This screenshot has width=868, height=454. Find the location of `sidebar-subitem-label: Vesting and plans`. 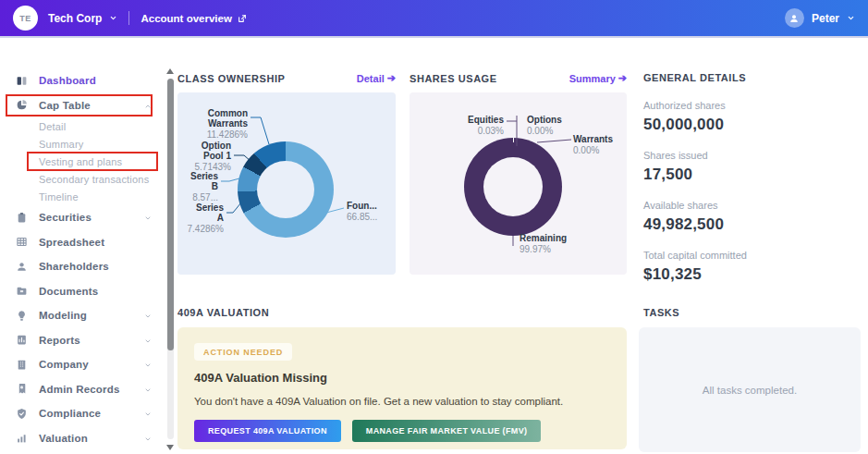

sidebar-subitem-label: Vesting and plans is located at coordinates (80, 162).